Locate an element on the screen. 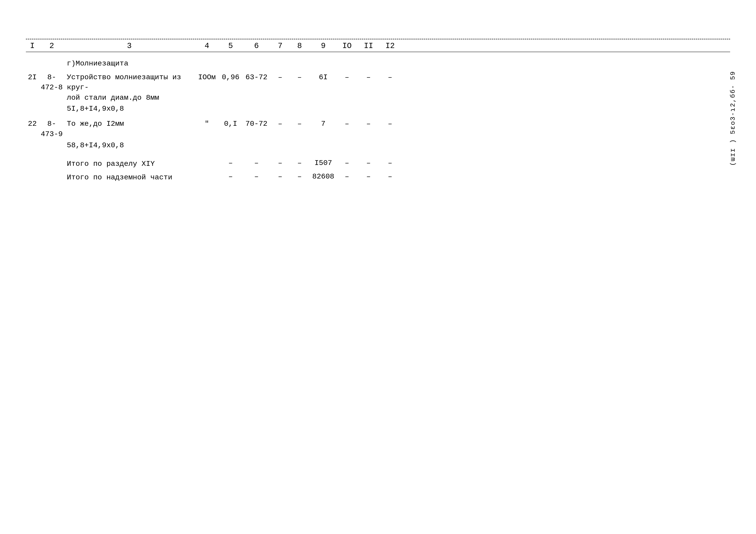  summary2-label: Итого по надземной части is located at coordinates (129, 178).